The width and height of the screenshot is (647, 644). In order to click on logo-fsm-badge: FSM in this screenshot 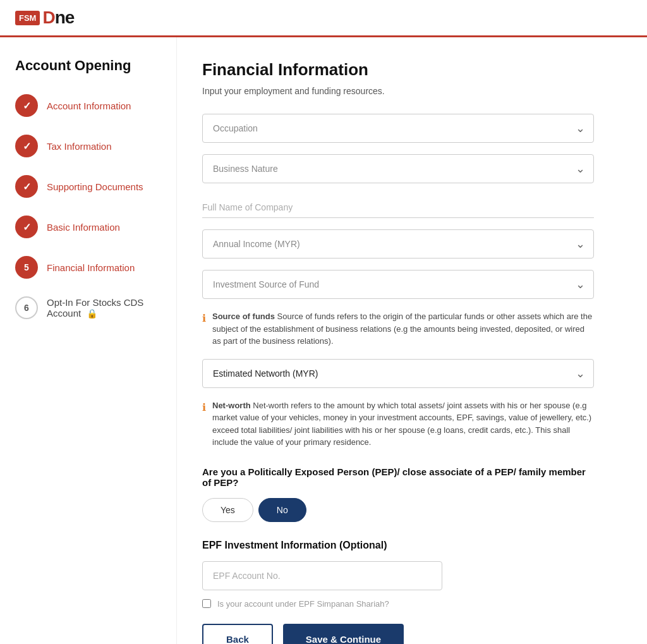, I will do `click(28, 18)`.